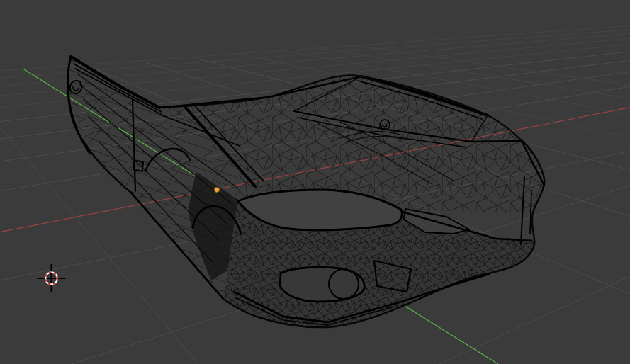 The height and width of the screenshot is (364, 630). What do you see at coordinates (217, 190) in the screenshot?
I see `object-origin-dot` at bounding box center [217, 190].